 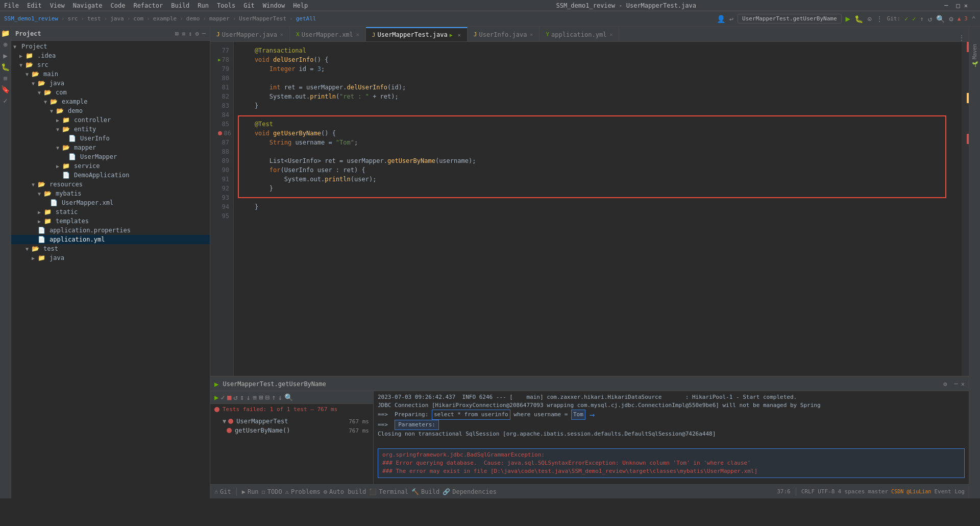 I want to click on bottom-close-icon: ─, so click(x=957, y=384).